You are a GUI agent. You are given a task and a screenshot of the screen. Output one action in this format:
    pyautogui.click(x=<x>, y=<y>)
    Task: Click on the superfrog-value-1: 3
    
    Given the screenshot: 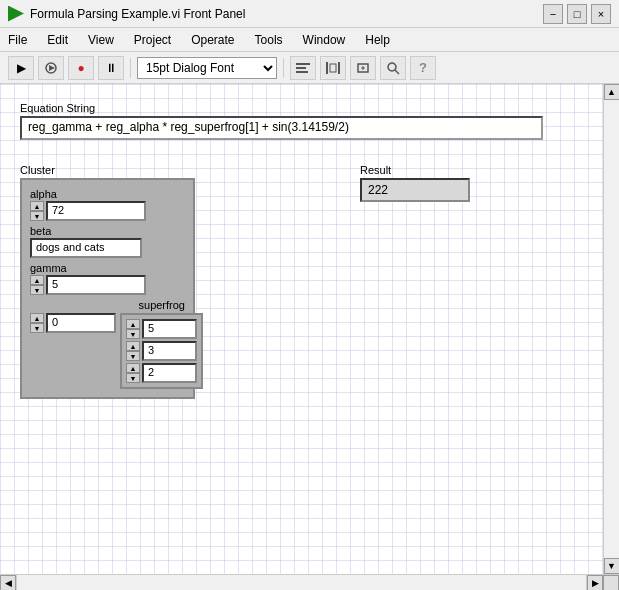 What is the action you would take?
    pyautogui.click(x=170, y=351)
    